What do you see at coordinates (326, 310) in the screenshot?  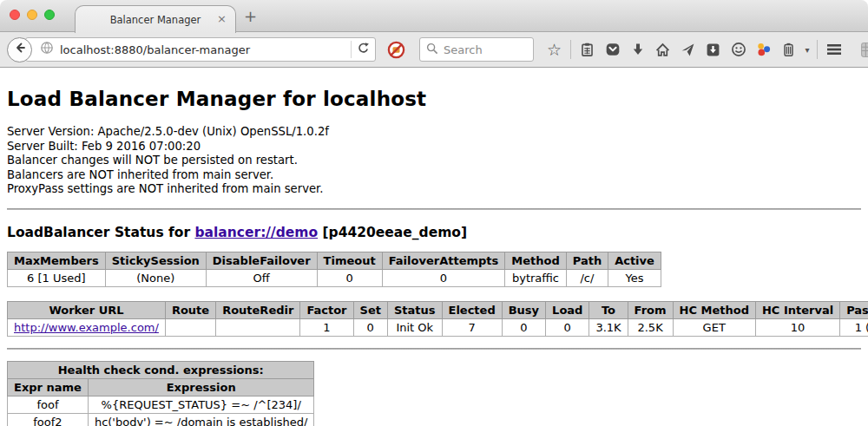 I see `column-header: Factor` at bounding box center [326, 310].